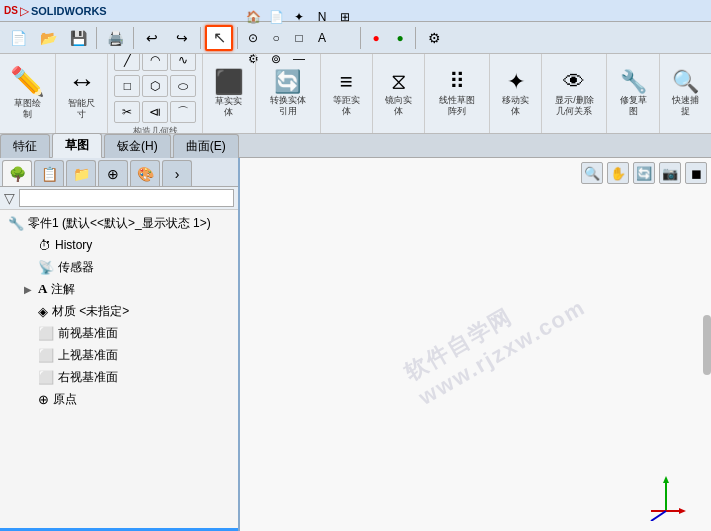 This screenshot has width=711, height=531. Describe the element at coordinates (119, 377) in the screenshot. I see `tree-item-right-plane: ⬜ 右视基准面` at that location.